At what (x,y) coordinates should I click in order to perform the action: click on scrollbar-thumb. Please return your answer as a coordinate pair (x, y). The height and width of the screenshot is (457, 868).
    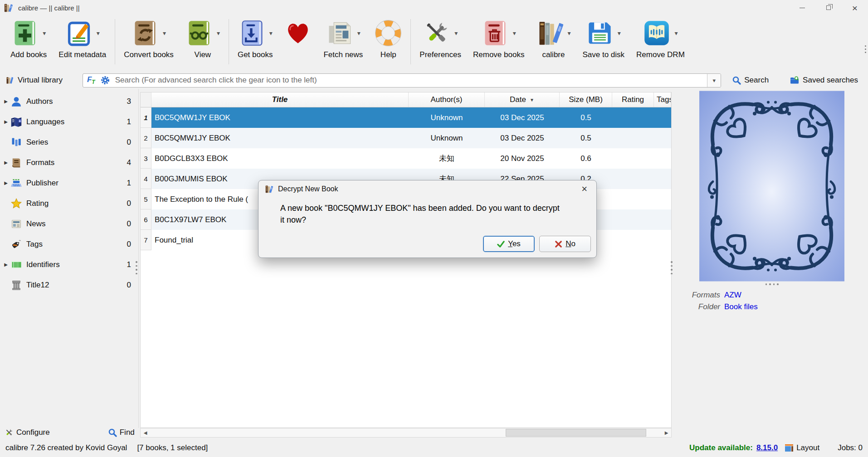
    Looking at the image, I should click on (576, 433).